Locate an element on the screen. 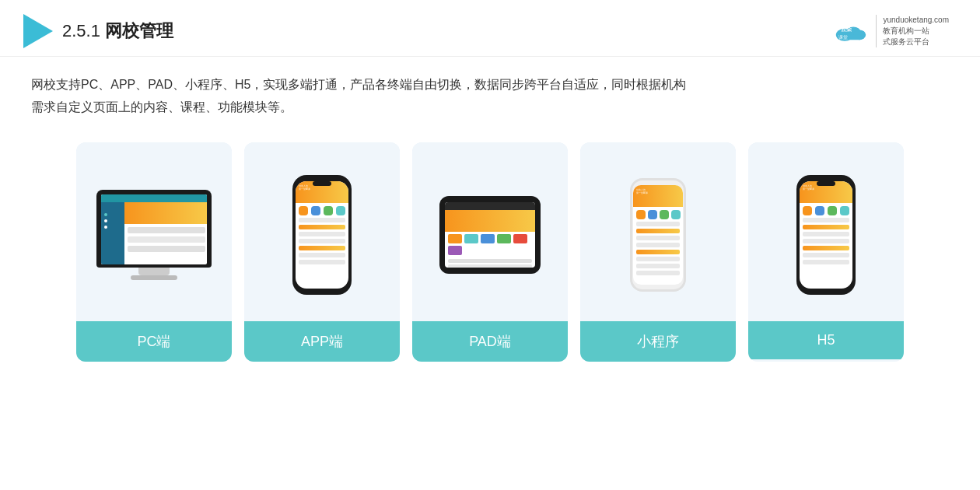  card-pc-label: PC端 is located at coordinates (154, 341).